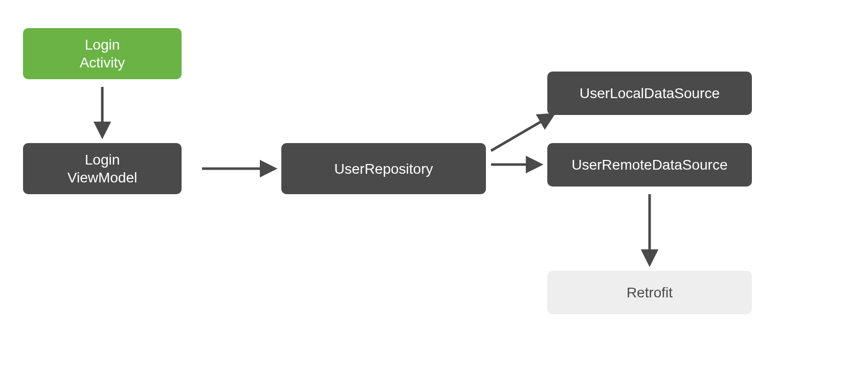 Image resolution: width=868 pixels, height=372 pixels. I want to click on node-login-viewmodel-line1: Login, so click(102, 159).